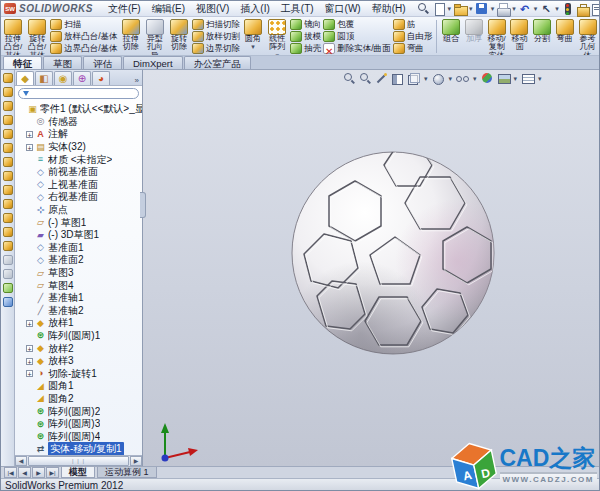  Describe the element at coordinates (80, 122) in the screenshot. I see `tree-item: ◎传感器` at that location.